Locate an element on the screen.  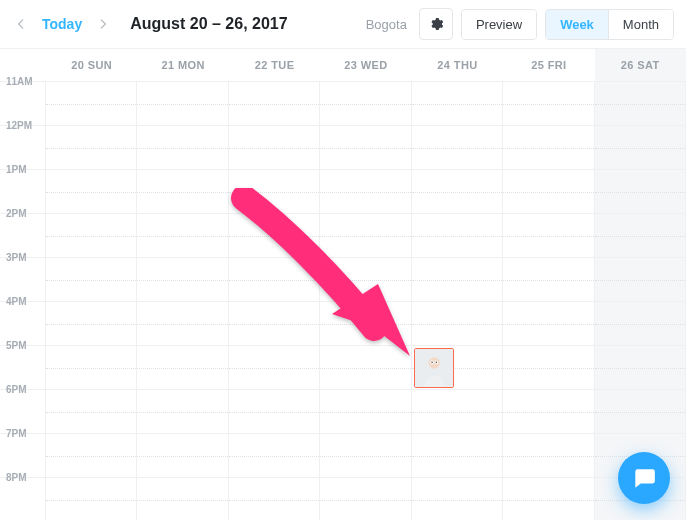
day-header: 26 SAT is located at coordinates (640, 65).